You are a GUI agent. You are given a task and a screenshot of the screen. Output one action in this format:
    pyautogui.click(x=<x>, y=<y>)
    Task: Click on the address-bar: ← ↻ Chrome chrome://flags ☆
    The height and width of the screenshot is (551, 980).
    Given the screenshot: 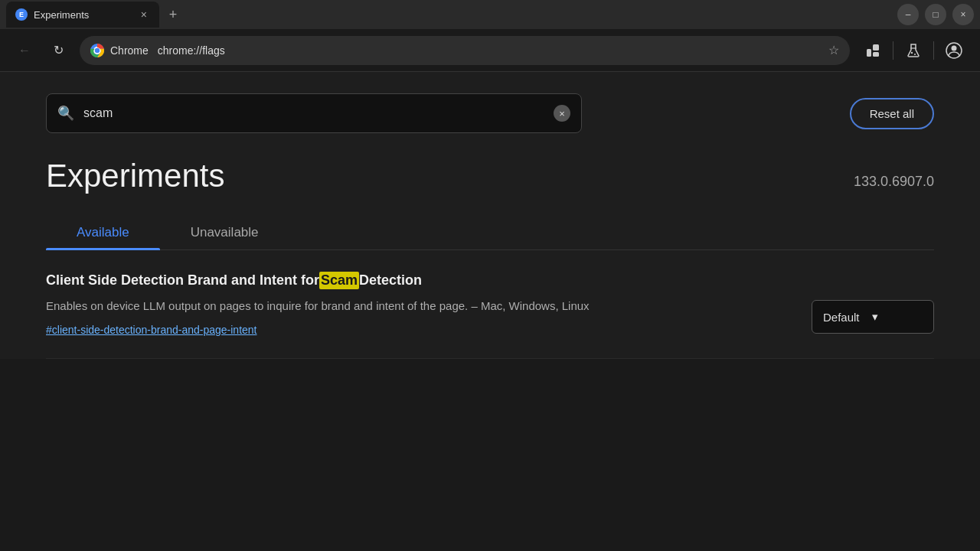 What is the action you would take?
    pyautogui.click(x=490, y=51)
    